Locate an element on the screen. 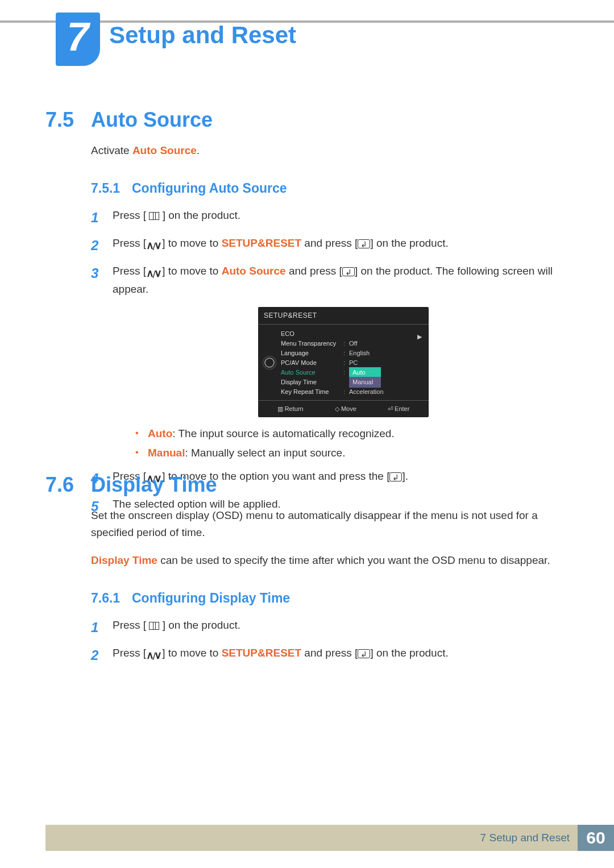  para-7-6-2: Display Time can be used to specify the … is located at coordinates (333, 560).